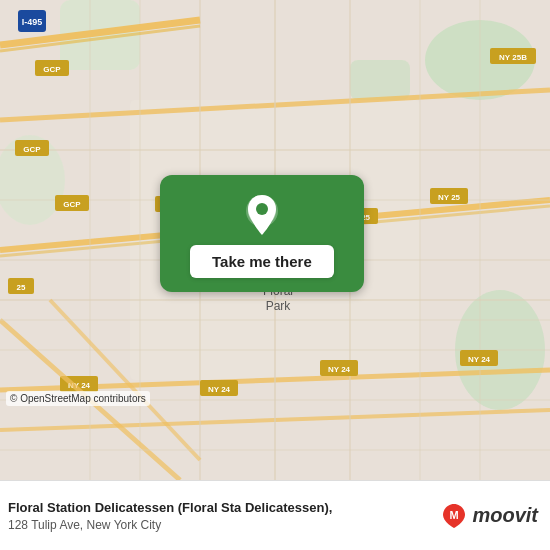 This screenshot has width=550, height=550. I want to click on takemethere-button: Take me there, so click(262, 262).